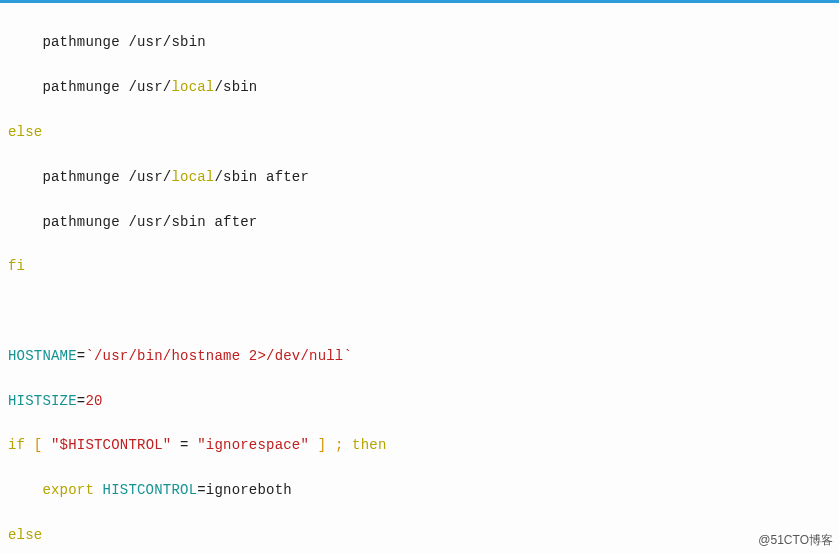  I want to click on code-line: pathmunge /usr/local/sbin after, so click(420, 177).